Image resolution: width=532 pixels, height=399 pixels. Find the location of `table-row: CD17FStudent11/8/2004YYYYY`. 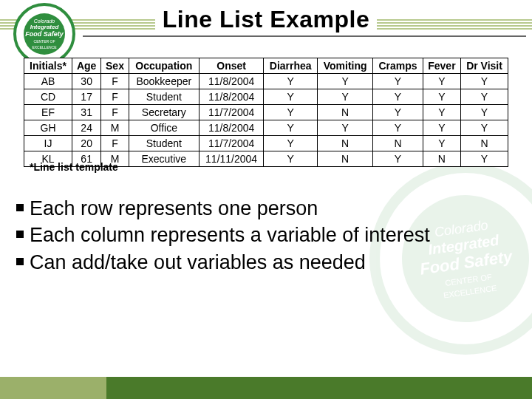

table-row: CD17FStudent11/8/2004YYYYY is located at coordinates (266, 98).